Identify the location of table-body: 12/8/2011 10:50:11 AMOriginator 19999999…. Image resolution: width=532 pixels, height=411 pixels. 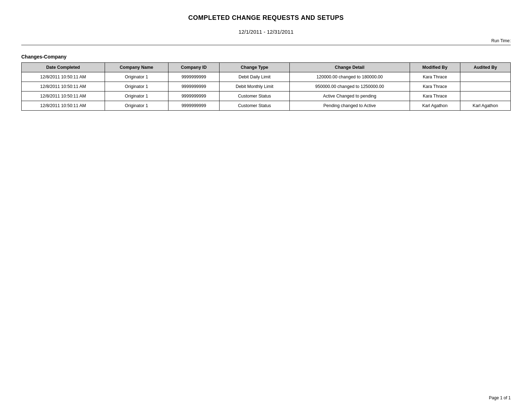
(266, 91).